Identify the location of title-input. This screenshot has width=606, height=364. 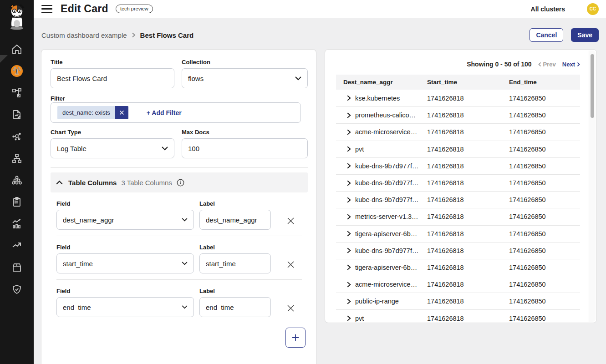
(112, 78).